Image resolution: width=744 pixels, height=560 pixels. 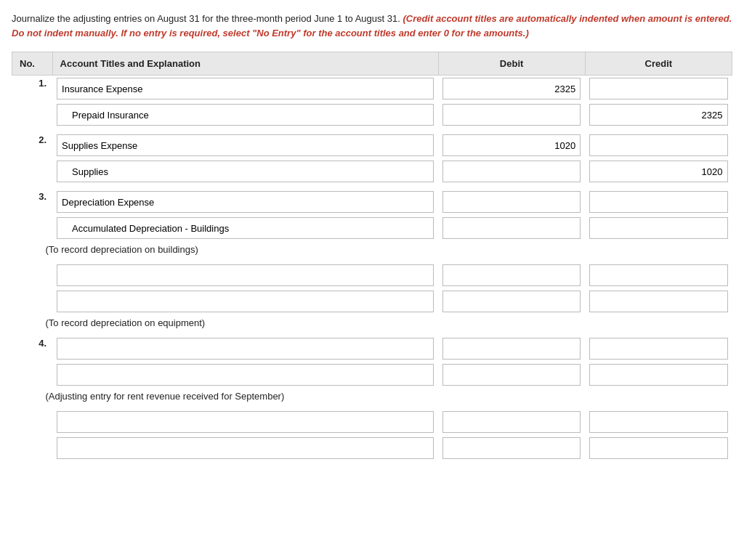 What do you see at coordinates (372, 250) in the screenshot?
I see `note-text: (To record depreciation on buildings)` at bounding box center [372, 250].